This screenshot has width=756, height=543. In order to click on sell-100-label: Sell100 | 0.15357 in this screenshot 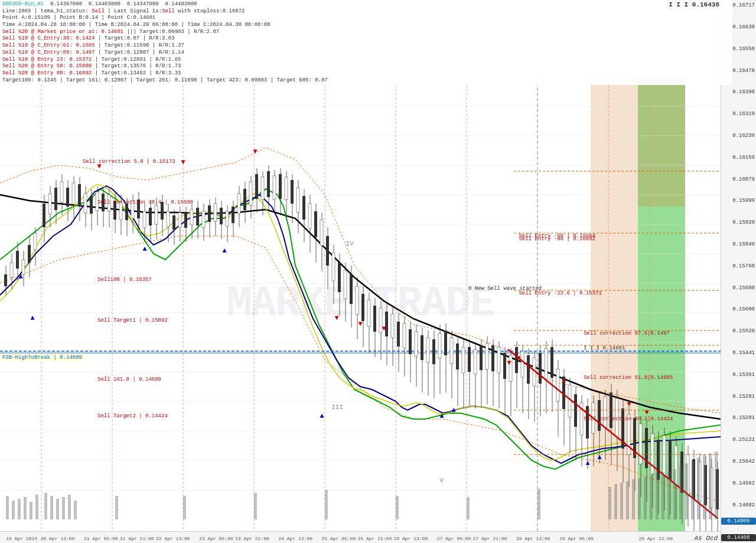, I will do `click(125, 280)`.